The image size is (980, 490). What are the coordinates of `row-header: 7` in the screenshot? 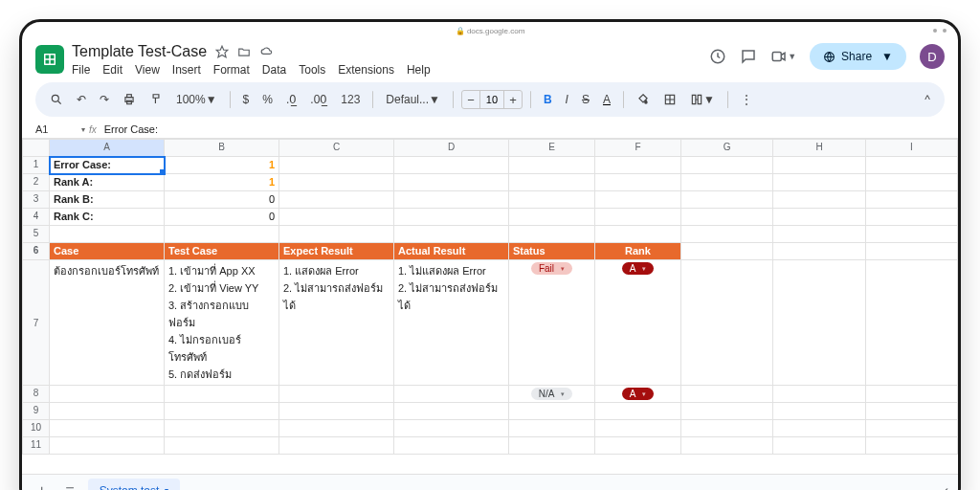 It's located at (36, 323).